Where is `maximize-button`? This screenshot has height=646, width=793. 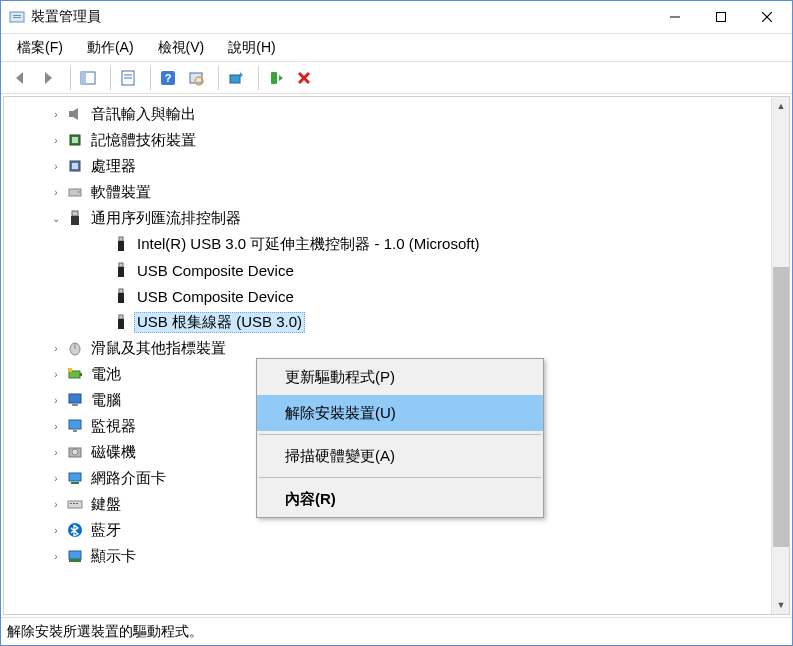
maximize-button is located at coordinates (721, 17).